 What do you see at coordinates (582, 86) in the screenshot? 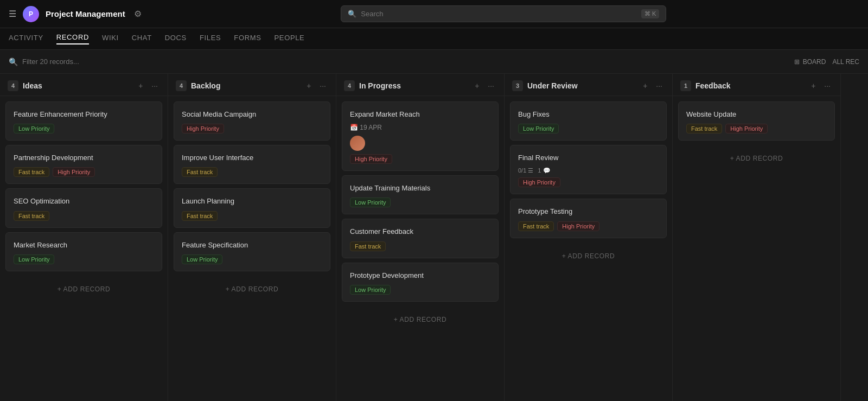
I see `column-title-under-review: Under Review` at bounding box center [582, 86].